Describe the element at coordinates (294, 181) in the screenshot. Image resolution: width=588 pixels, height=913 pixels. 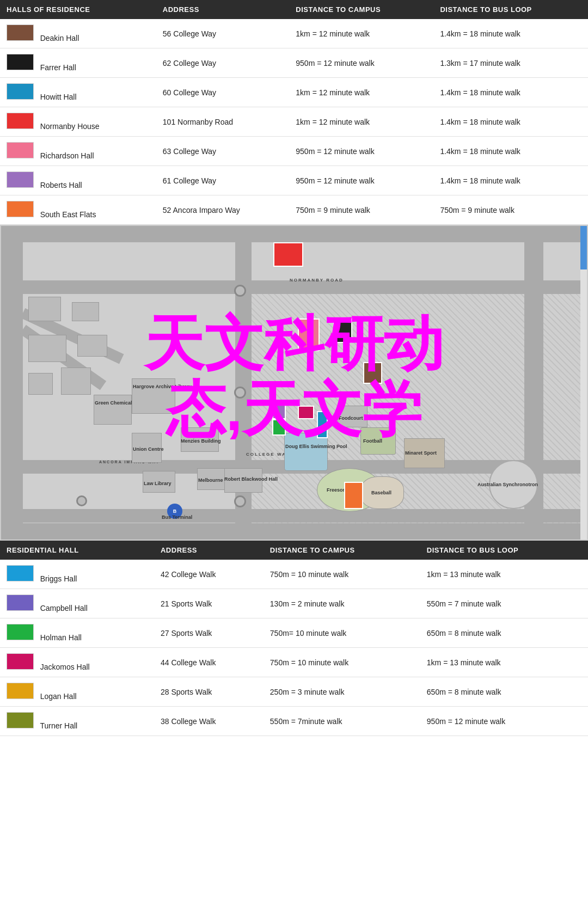
I see `halls-row: Roberts Hall 61 College Way 950m = 12 mi…` at that location.